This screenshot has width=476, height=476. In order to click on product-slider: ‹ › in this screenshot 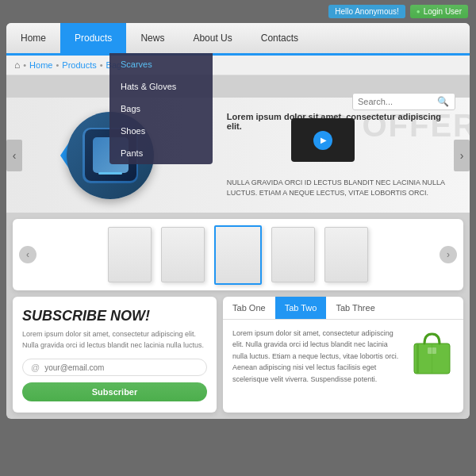, I will do `click(238, 255)`.